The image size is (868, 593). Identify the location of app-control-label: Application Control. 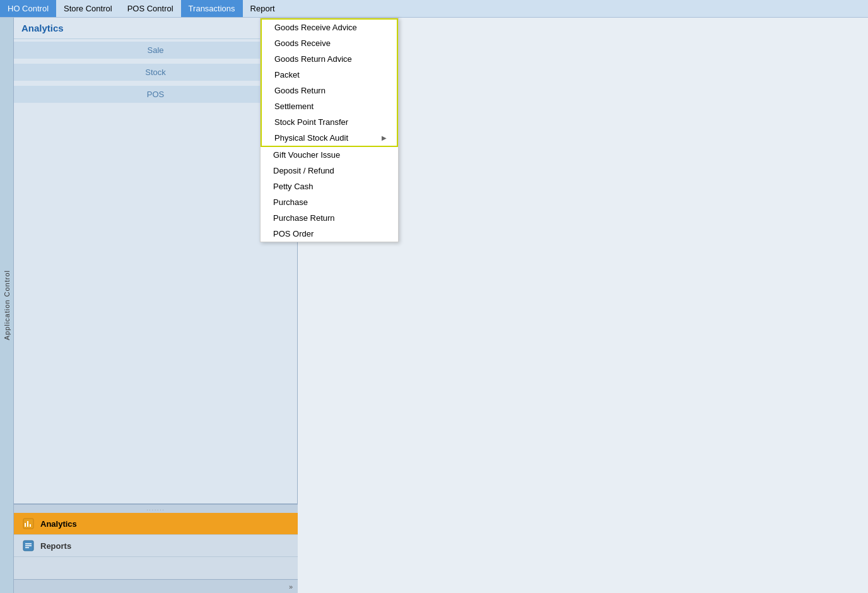
(7, 305).